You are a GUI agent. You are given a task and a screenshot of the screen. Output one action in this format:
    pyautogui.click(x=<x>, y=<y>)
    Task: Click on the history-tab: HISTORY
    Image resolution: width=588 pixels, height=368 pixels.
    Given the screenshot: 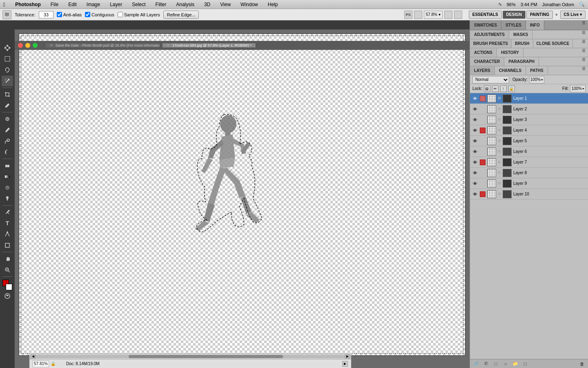 What is the action you would take?
    pyautogui.click(x=510, y=52)
    